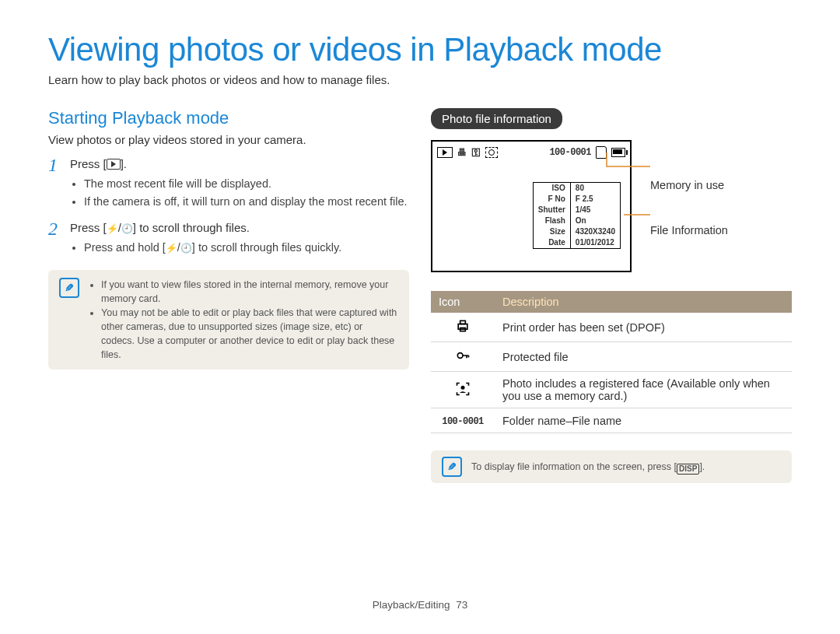 The image size is (840, 634). Describe the element at coordinates (55, 238) in the screenshot. I see `step-number: 2` at that location.